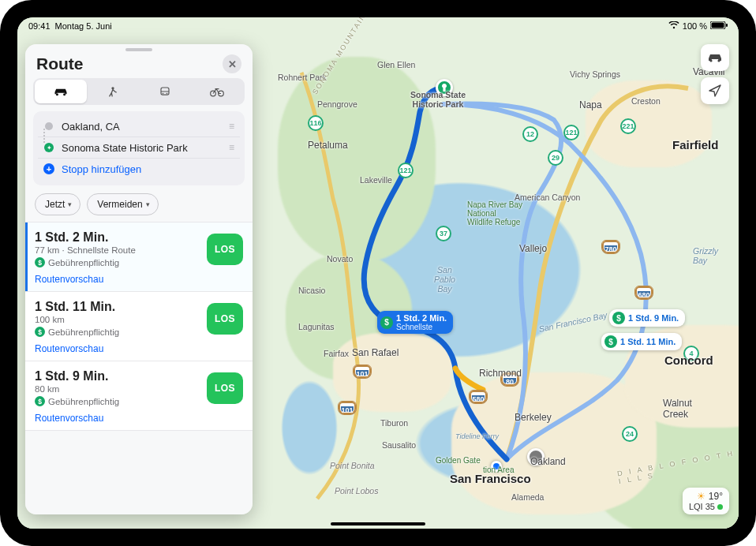 Image resolution: width=756 pixels, height=546 pixels. What do you see at coordinates (232, 65) in the screenshot?
I see `close-icon: ✕` at bounding box center [232, 65].